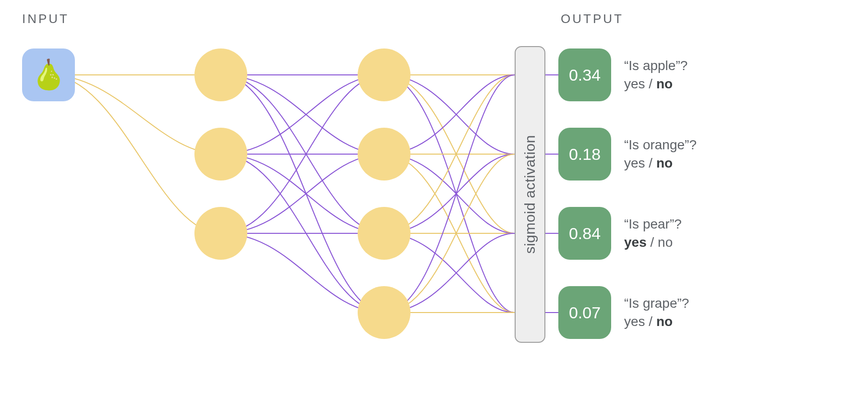 The height and width of the screenshot is (410, 868). Describe the element at coordinates (530, 194) in the screenshot. I see `activation-label: sigmoid activation` at that location.